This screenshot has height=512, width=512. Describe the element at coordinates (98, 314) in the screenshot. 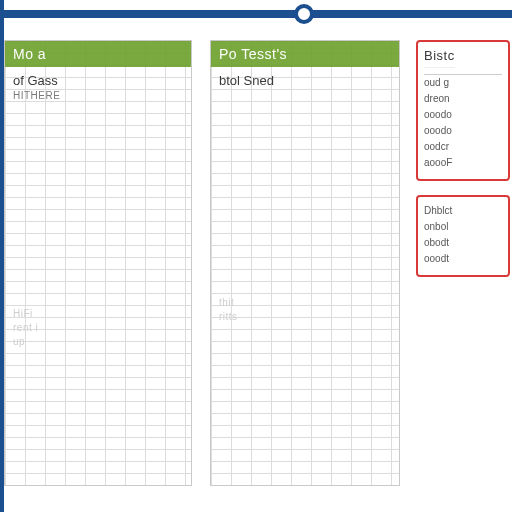

I see `faint-line: HiFi` at that location.